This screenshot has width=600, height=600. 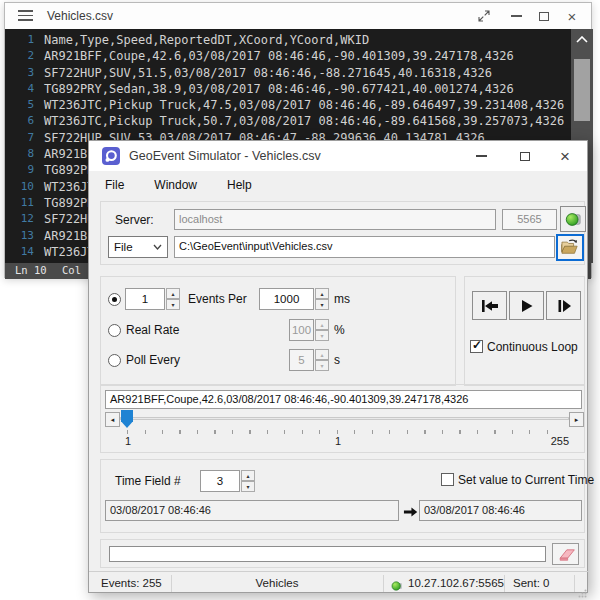 I want to click on event-count-stepper: 1 ▴▾, so click(x=152, y=299).